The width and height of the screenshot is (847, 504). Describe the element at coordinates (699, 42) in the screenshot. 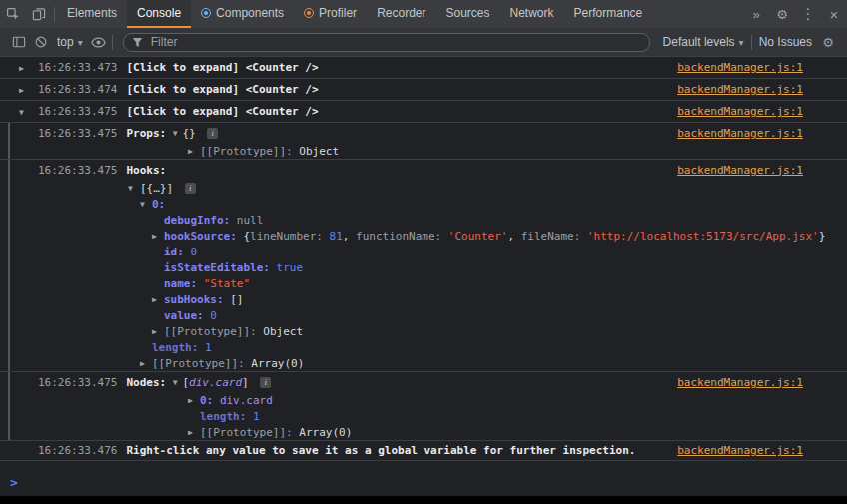

I see `log-levels-label: Default levels` at that location.